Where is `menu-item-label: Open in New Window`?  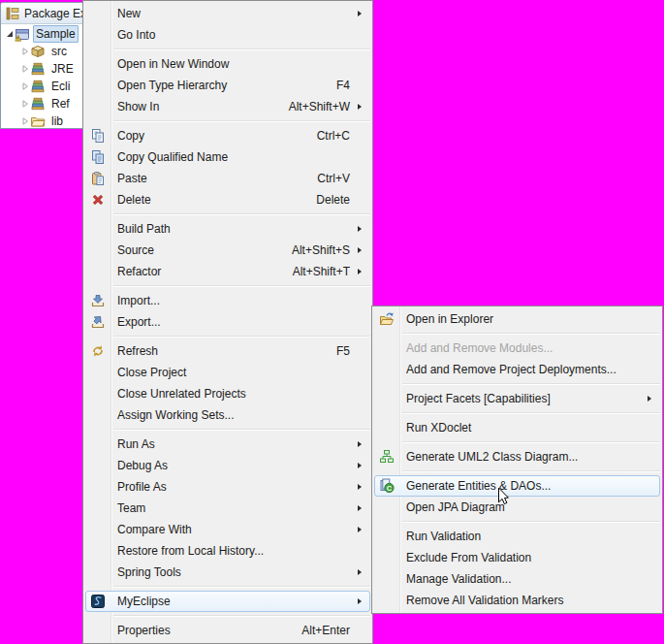
menu-item-label: Open in New Window is located at coordinates (173, 64).